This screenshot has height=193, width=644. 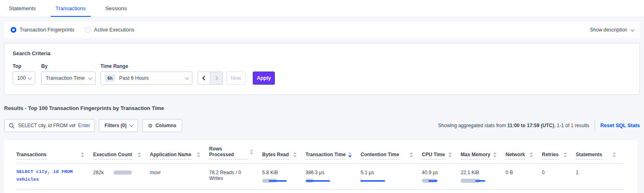 What do you see at coordinates (620, 126) in the screenshot?
I see `reset-sql-stats-link: Reset SQL Stats` at bounding box center [620, 126].